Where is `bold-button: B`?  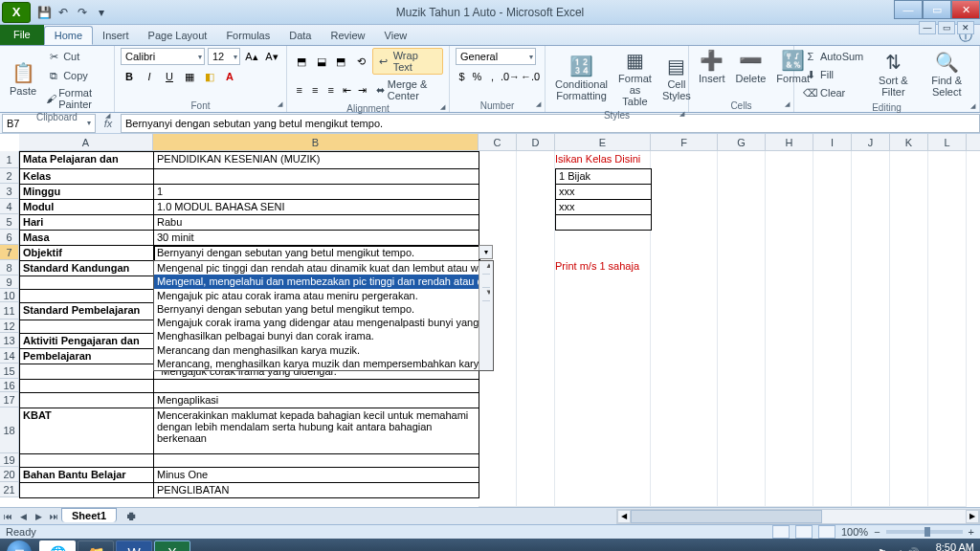 bold-button: B is located at coordinates (129, 77).